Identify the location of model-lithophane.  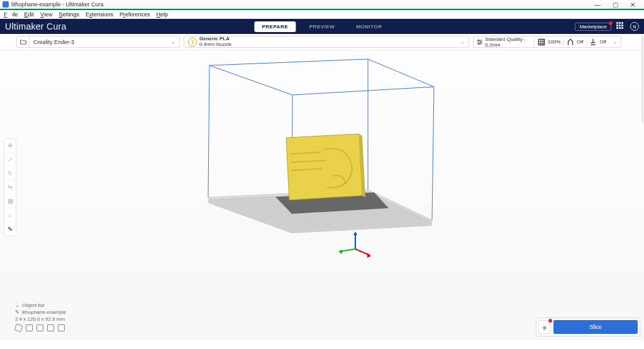
(326, 167).